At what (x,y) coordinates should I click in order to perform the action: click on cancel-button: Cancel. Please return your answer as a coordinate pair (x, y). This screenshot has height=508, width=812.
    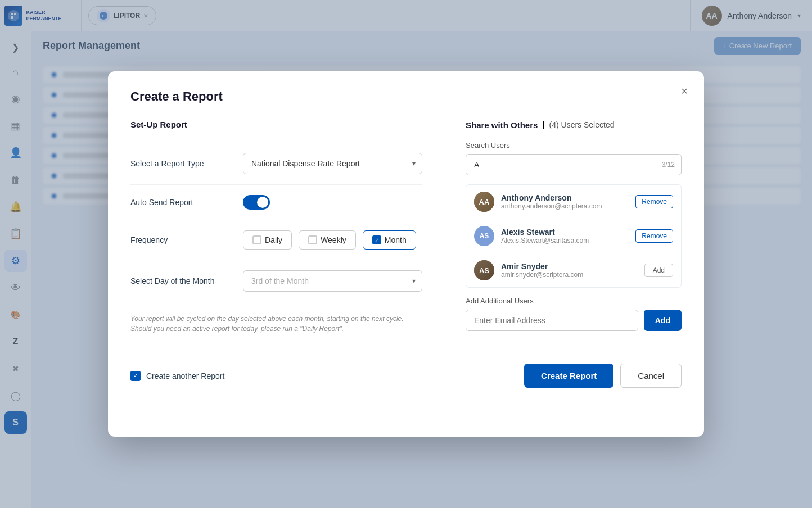
    Looking at the image, I should click on (651, 375).